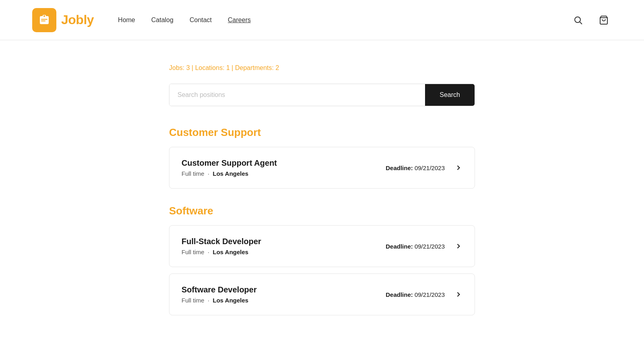 Image resolution: width=644 pixels, height=362 pixels. Describe the element at coordinates (322, 260) in the screenshot. I see `section-1: Software Full-Stack Developer Full time …` at that location.